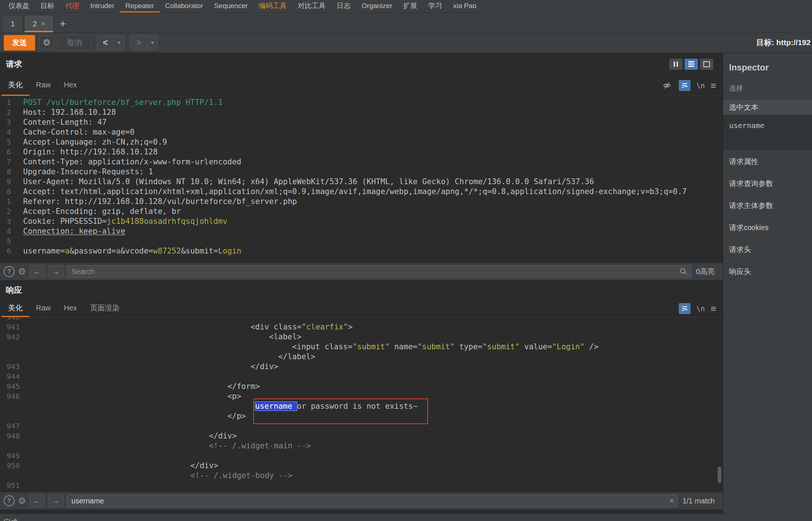 This screenshot has height=521, width=812. Describe the element at coordinates (714, 86) in the screenshot. I see `request-editor-menu-icon: ≡` at that location.